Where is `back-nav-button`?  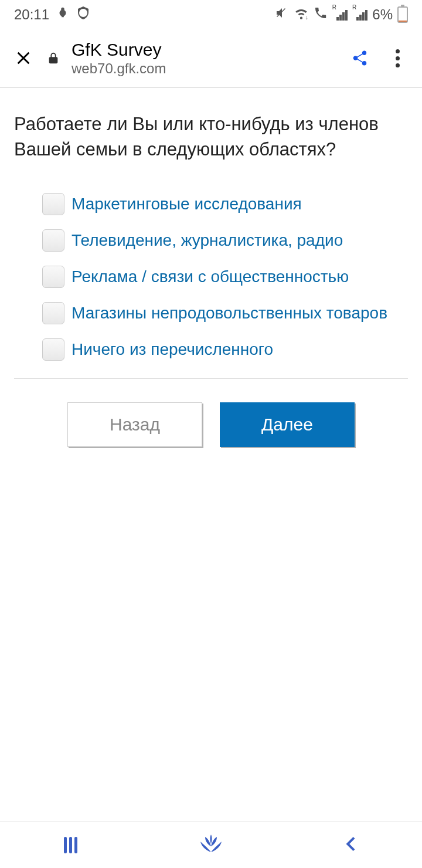 back-nav-button is located at coordinates (352, 845).